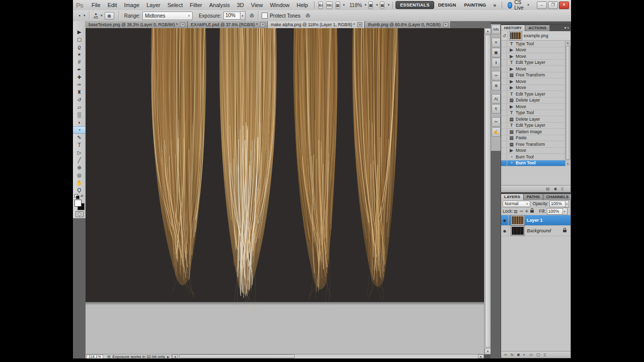 The image size is (644, 362). What do you see at coordinates (533, 114) in the screenshot?
I see `history-state: T Type Tool` at bounding box center [533, 114].